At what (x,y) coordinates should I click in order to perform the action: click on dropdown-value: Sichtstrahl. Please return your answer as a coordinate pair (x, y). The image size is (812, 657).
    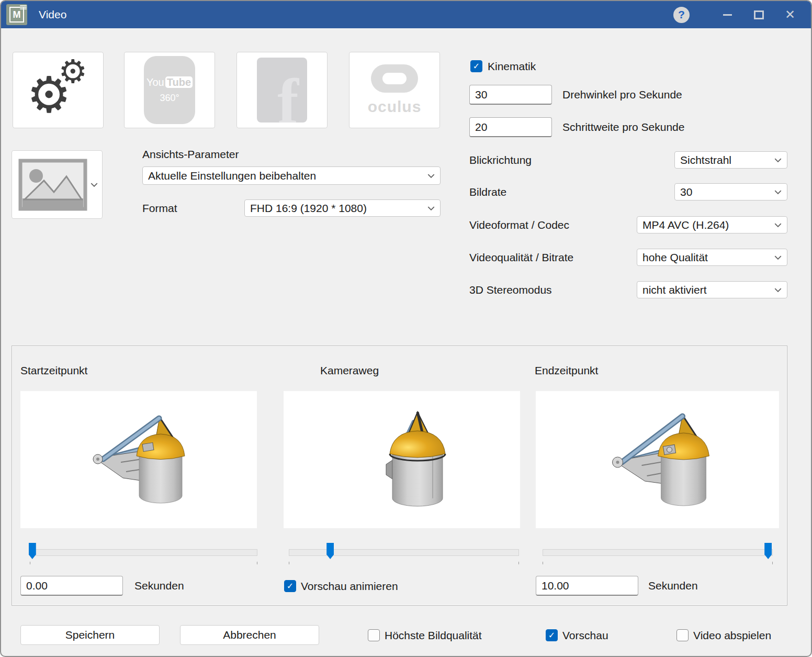
    Looking at the image, I should click on (727, 160).